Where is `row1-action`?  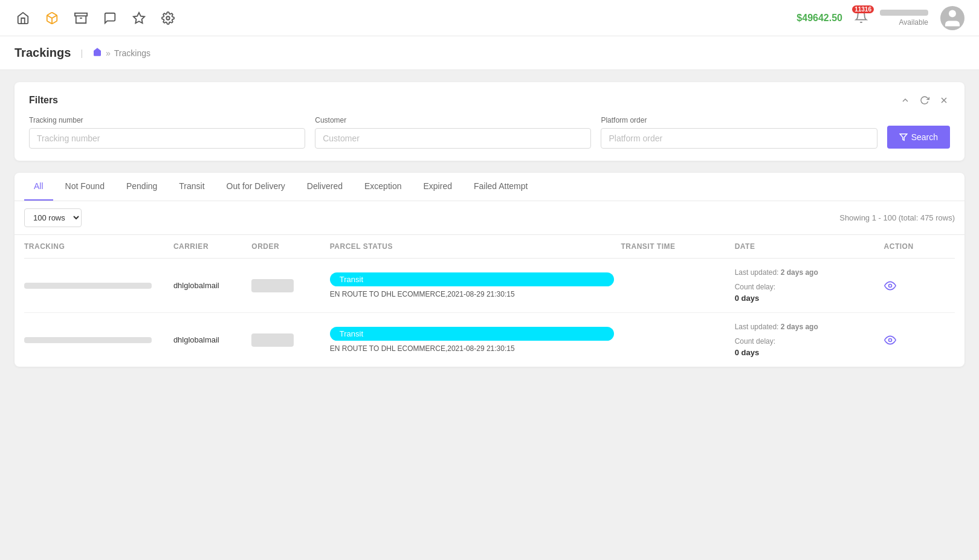
row1-action is located at coordinates (920, 286).